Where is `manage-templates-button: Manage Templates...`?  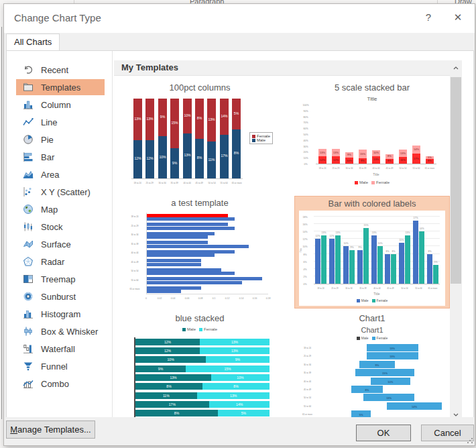
manage-templates-button: Manage Templates... is located at coordinates (51, 429).